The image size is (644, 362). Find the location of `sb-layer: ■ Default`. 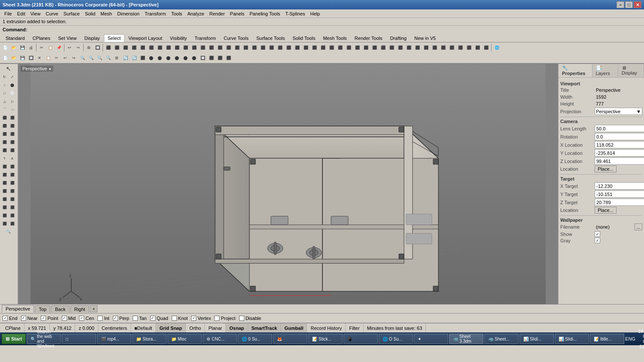

sb-layer: ■ Default is located at coordinates (143, 328).